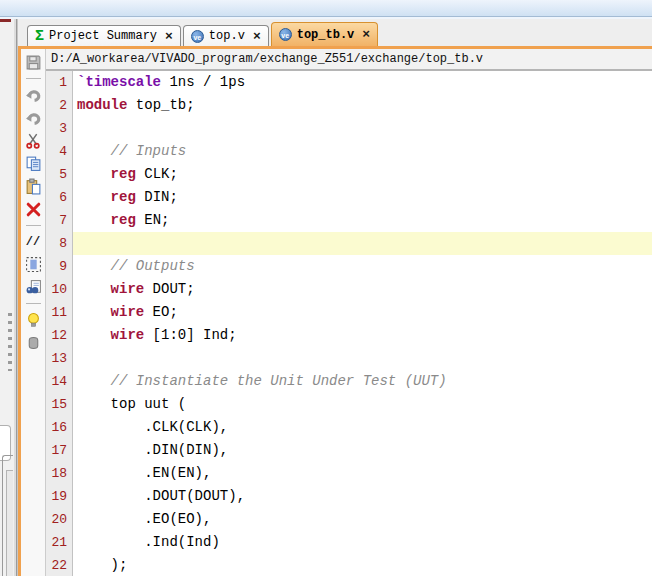 Image resolution: width=652 pixels, height=576 pixels. Describe the element at coordinates (362, 106) in the screenshot. I see `code-text: module top_tb;` at that location.